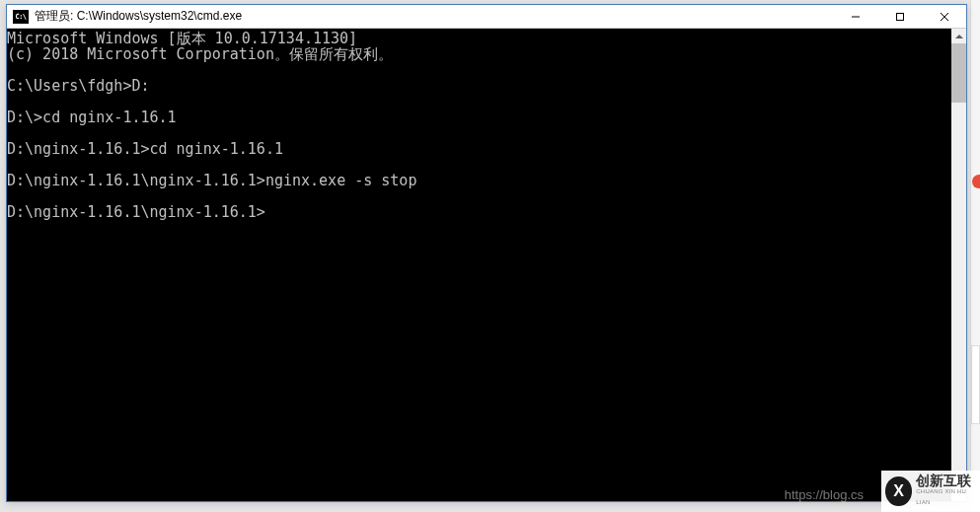 Image resolution: width=980 pixels, height=512 pixels. I want to click on maximize-button, so click(900, 16).